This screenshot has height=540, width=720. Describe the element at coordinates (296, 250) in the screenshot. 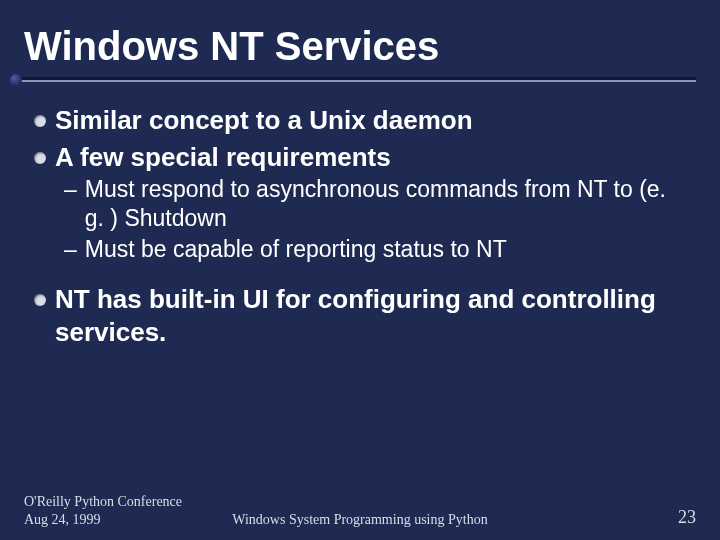

I see `subbullet-text: Must be capable of reporting status to N…` at that location.